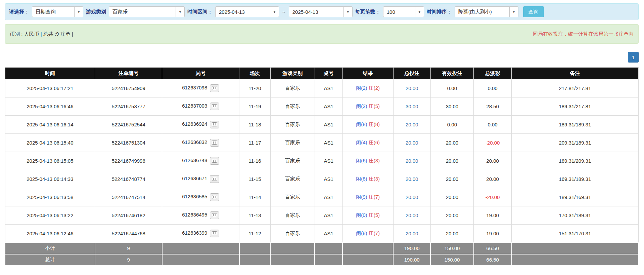  What do you see at coordinates (50, 143) in the screenshot?
I see `cell-time: 2025-04-13 06:15:40` at bounding box center [50, 143].